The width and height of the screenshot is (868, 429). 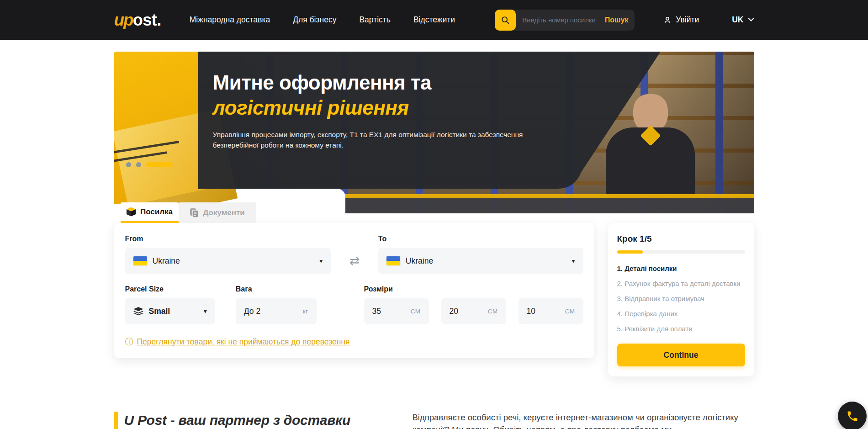 I want to click on step-item-1: 1. Деталі посилки, so click(x=681, y=269).